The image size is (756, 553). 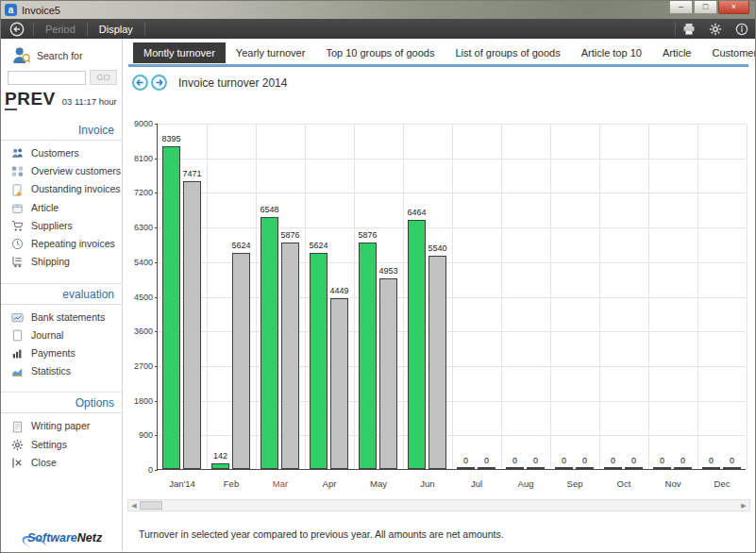 I want to click on tab-underline, so click(x=438, y=66).